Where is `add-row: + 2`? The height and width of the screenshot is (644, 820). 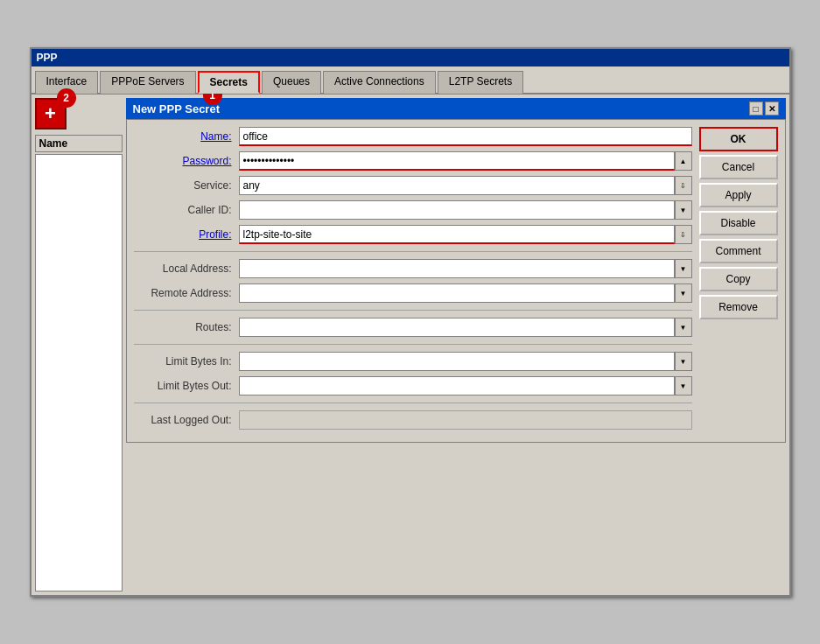 add-row: + 2 is located at coordinates (79, 114).